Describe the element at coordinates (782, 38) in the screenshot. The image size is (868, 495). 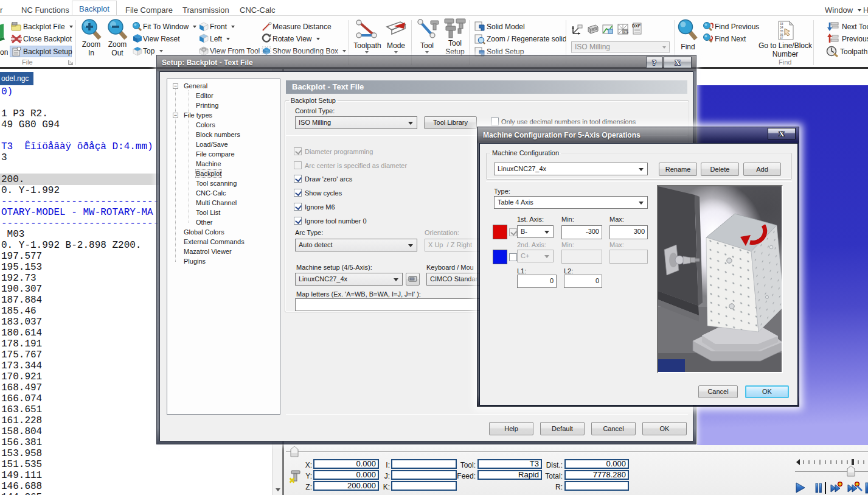
I see `svg-text: 37` at that location.